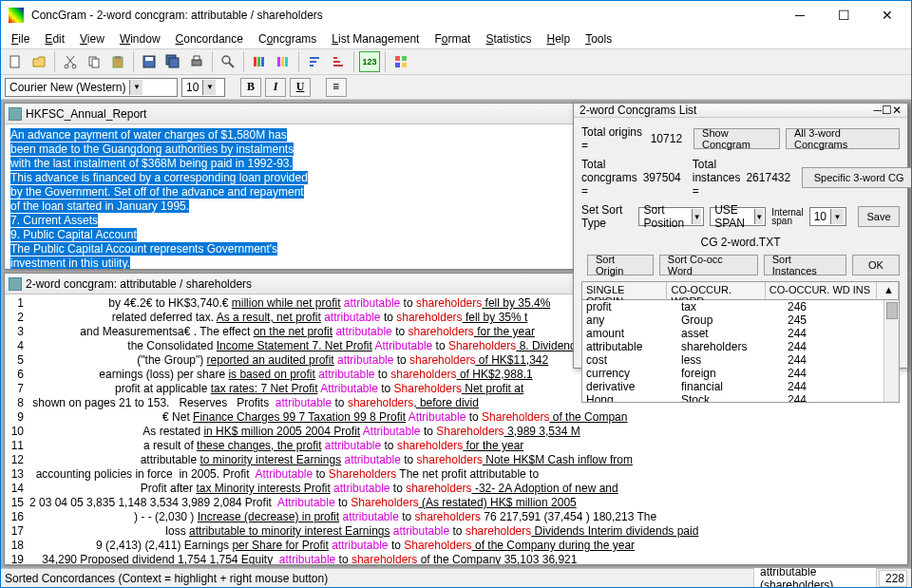 Image resolution: width=912 pixels, height=588 pixels. I want to click on list-item: HongStock244, so click(741, 398).